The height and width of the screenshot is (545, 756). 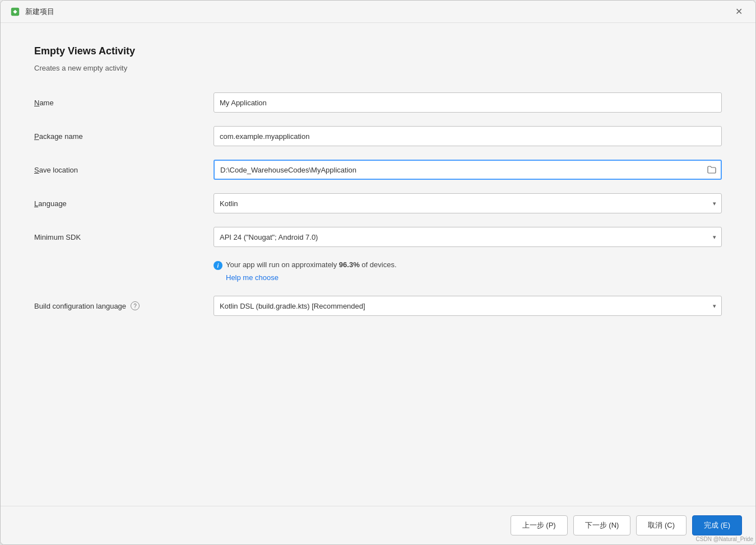 I want to click on section-subtitle: Creates a new empty activity, so click(x=378, y=68).